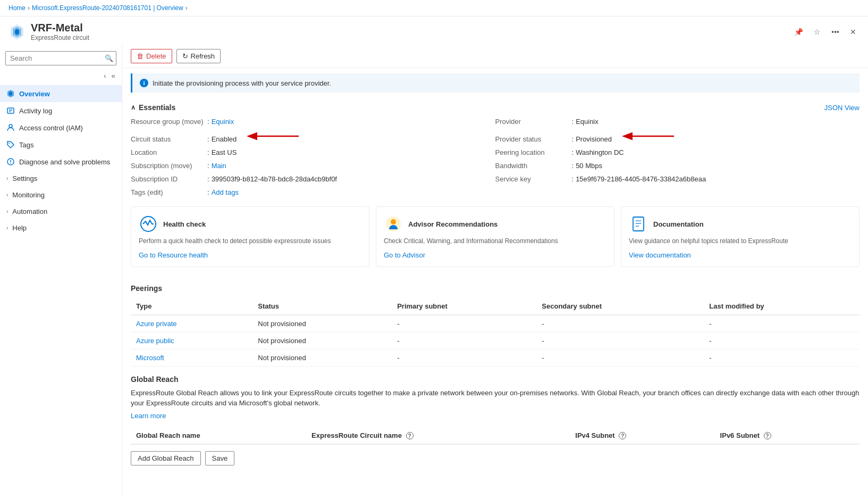  Describe the element at coordinates (61, 78) in the screenshot. I see `sidebar-nav-controls: ‹ «` at that location.